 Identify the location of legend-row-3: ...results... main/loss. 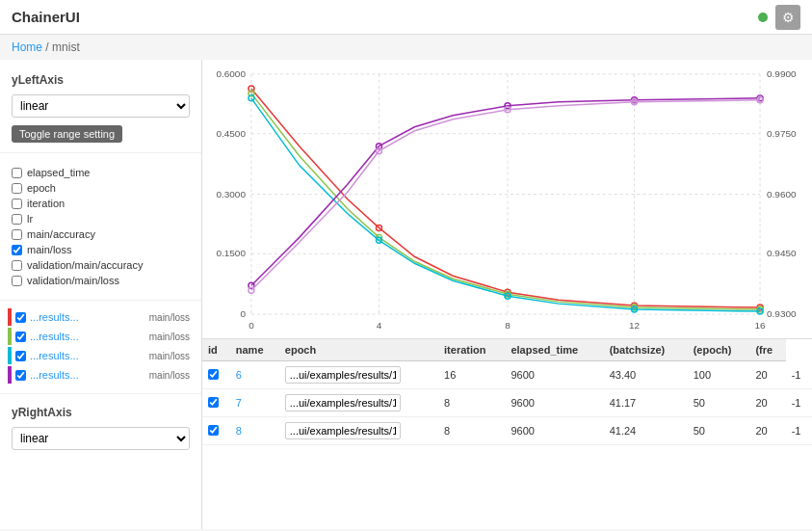
(100, 356).